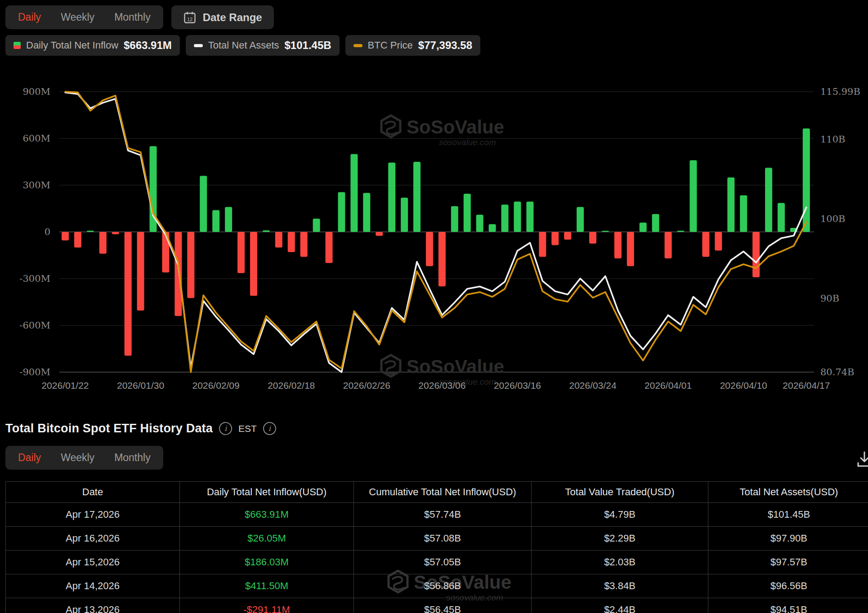 The width and height of the screenshot is (868, 613). What do you see at coordinates (132, 17) in the screenshot?
I see `tab-monthly: Monthly` at bounding box center [132, 17].